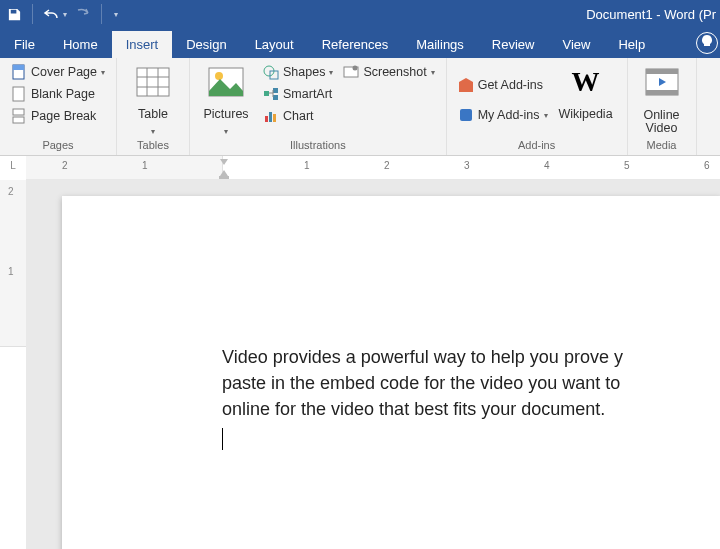  Describe the element at coordinates (318, 146) in the screenshot. I see `group-label-illustrations: Illustrations` at that location.